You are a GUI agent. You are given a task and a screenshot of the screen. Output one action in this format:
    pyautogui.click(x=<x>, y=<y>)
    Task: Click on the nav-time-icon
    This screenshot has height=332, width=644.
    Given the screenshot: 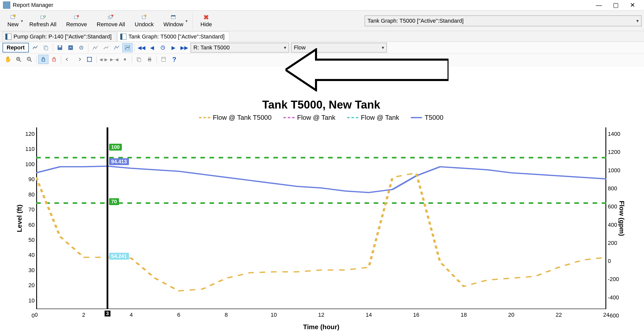 What is the action you would take?
    pyautogui.click(x=163, y=48)
    